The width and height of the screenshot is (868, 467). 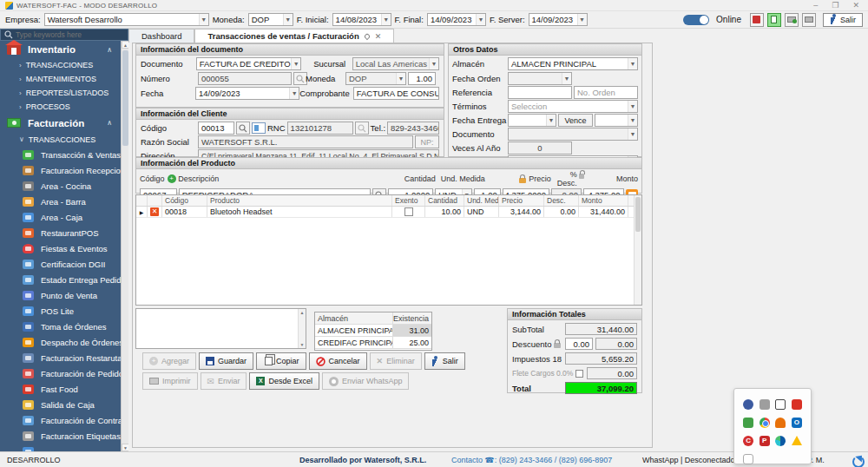 What do you see at coordinates (373, 343) in the screenshot?
I see `table-row: CREDIFAC PRINCIPAL 25.00` at bounding box center [373, 343].